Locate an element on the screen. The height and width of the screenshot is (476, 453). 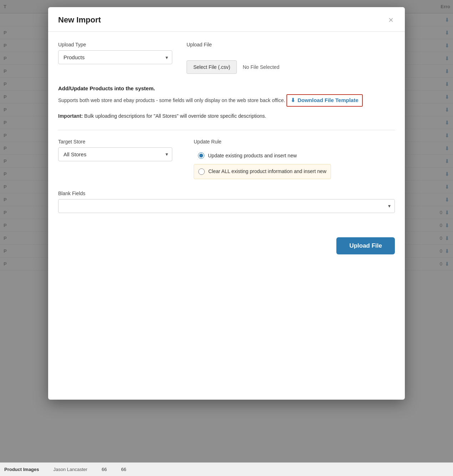
select-file-button: Select File (.csv) is located at coordinates (212, 67).